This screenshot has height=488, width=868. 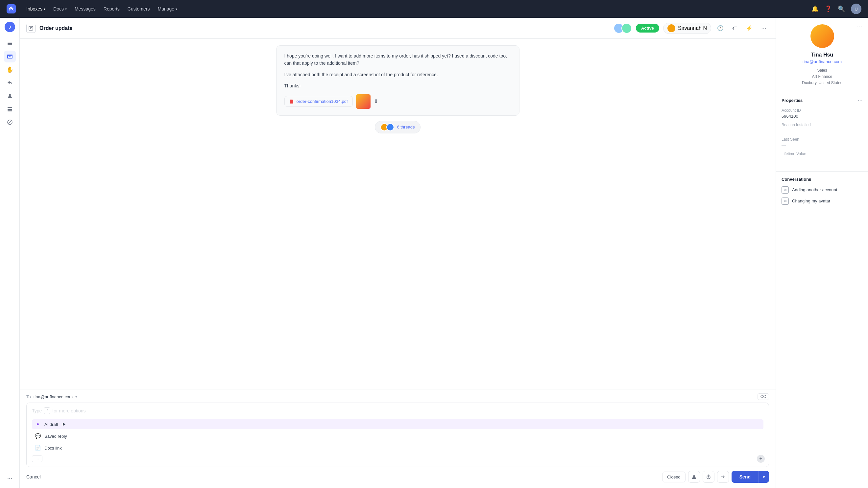 I want to click on closed-button: Closed, so click(x=674, y=477).